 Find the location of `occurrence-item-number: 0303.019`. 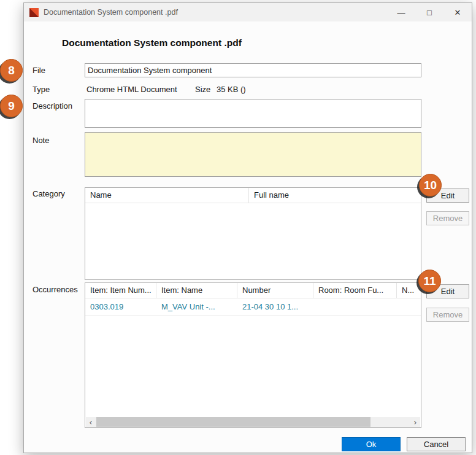

occurrence-item-number: 0303.019 is located at coordinates (121, 307).